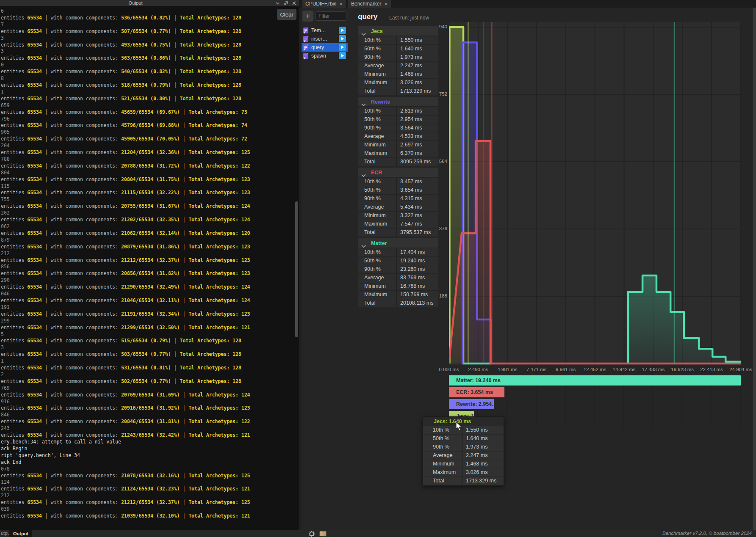 Image resolution: width=756 pixels, height=537 pixels. Describe the element at coordinates (417, 58) in the screenshot. I see `stat-value: 1.973 ms` at that location.